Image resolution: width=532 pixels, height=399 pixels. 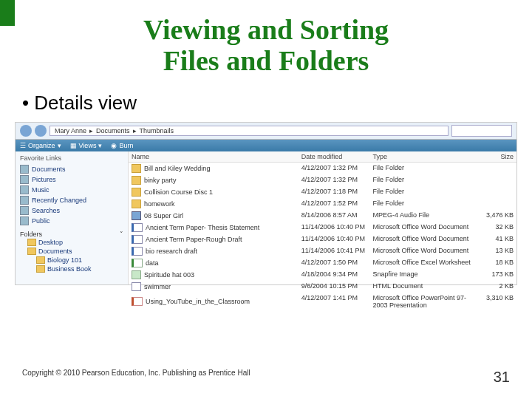 What do you see at coordinates (322, 216) in the screenshot?
I see `file-row: 08 Super Girl8/14/2006 8:57 AMMPEG-4 Aud…` at bounding box center [322, 216].